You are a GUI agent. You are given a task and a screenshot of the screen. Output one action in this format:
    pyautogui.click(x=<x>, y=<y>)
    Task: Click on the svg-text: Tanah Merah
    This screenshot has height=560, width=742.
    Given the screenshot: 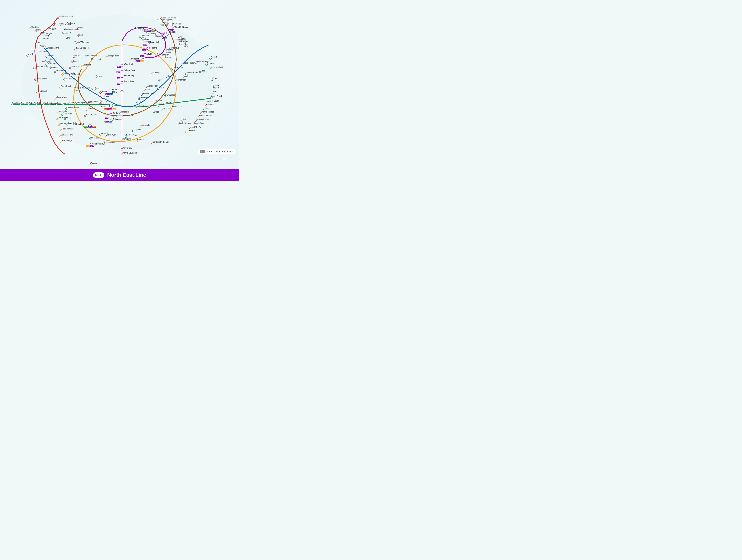 What is the action you would take?
    pyautogui.click(x=192, y=73)
    